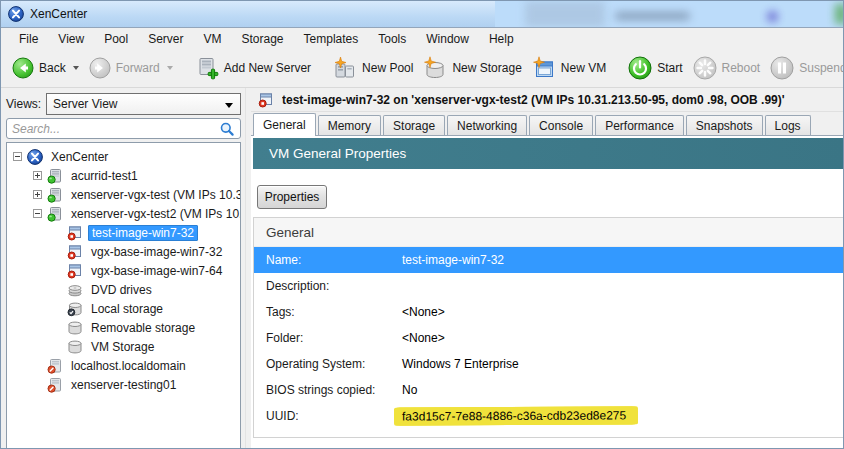 The image size is (844, 449). Describe the element at coordinates (727, 68) in the screenshot. I see `reboot-button: Reboot` at that location.